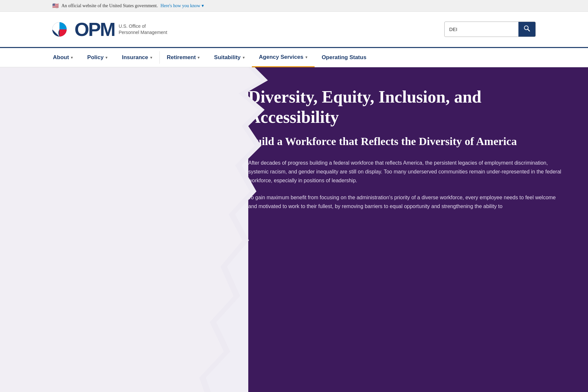  I want to click on gov-banner: 🇺🇸 An official website of the United Sta…, so click(294, 6).